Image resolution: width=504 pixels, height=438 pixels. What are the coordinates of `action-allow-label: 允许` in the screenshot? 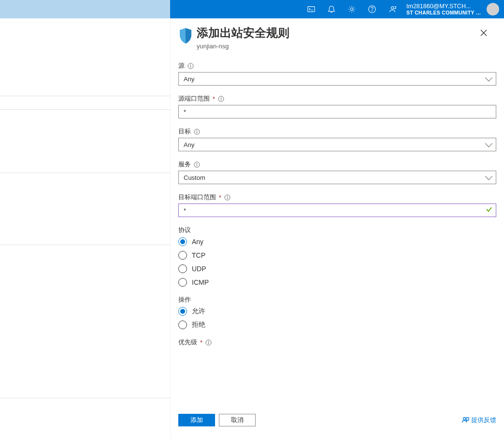 It's located at (199, 311).